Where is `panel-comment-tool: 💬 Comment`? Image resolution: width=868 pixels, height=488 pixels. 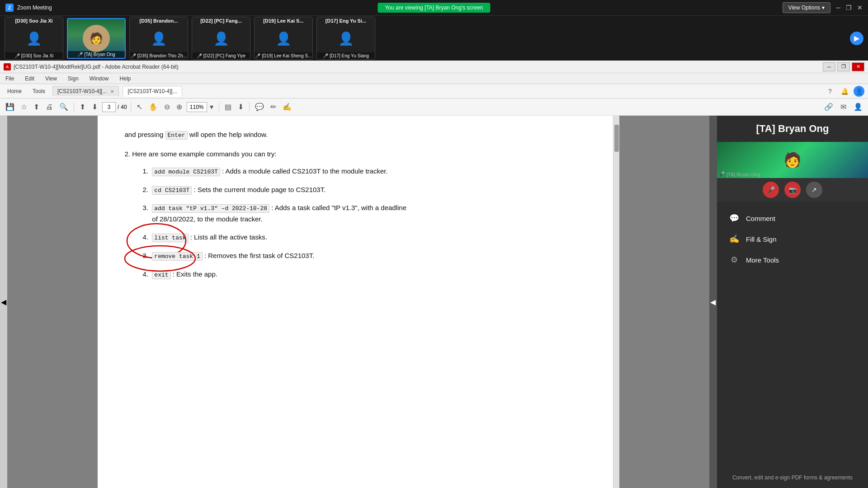
panel-comment-tool: 💬 Comment is located at coordinates (793, 218).